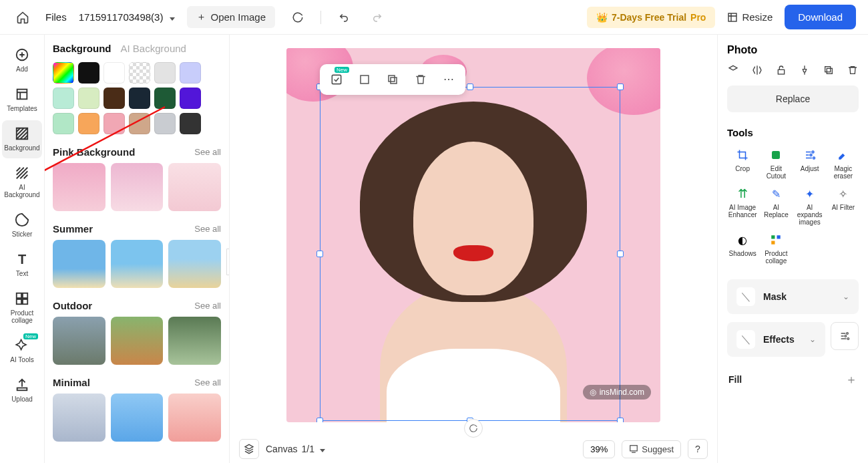  What do you see at coordinates (810, 164) in the screenshot?
I see `tool-adjust: Adjust` at bounding box center [810, 164].